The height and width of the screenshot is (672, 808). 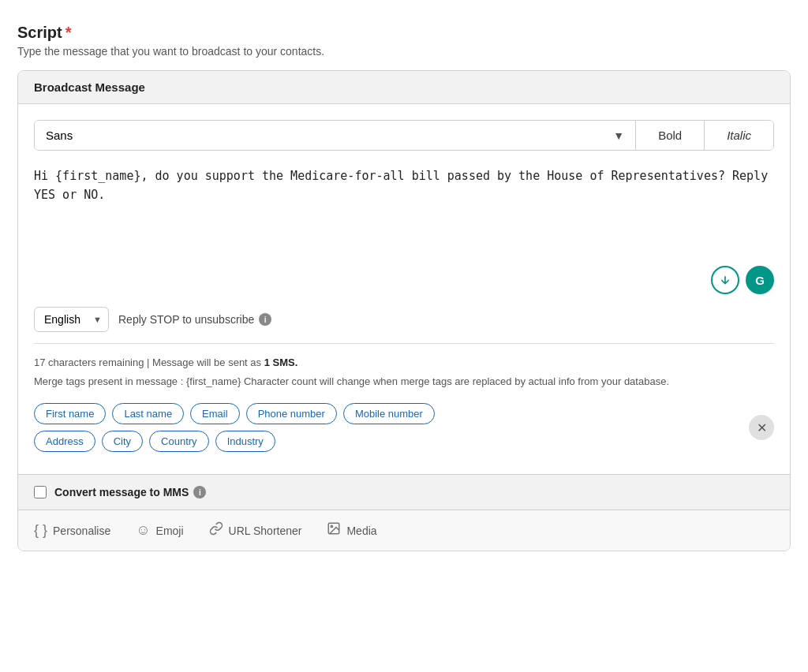 What do you see at coordinates (73, 530) in the screenshot?
I see `personalise-button: { } Personalise` at bounding box center [73, 530].